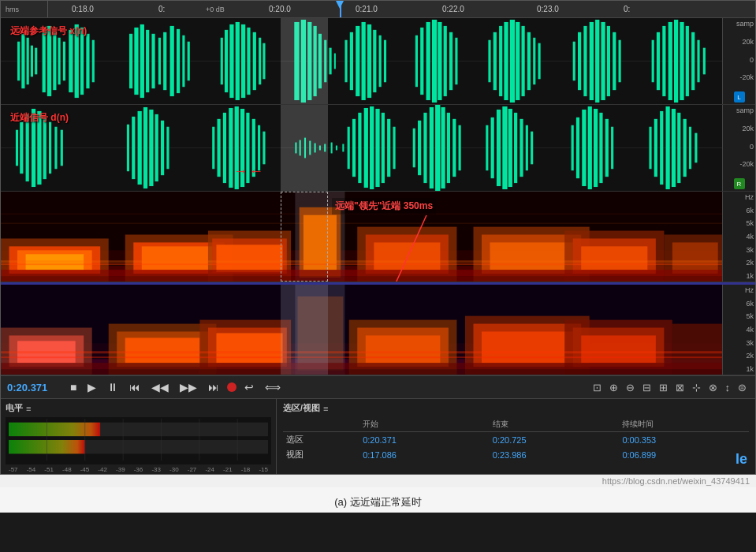 Image resolution: width=756 pixels, height=552 pixels. What do you see at coordinates (378, 9) in the screenshot?
I see `ruler-bar: hms 0:18.0 0: +0 dB 0:20.0 0:21.0 0:22.0…` at bounding box center [378, 9].